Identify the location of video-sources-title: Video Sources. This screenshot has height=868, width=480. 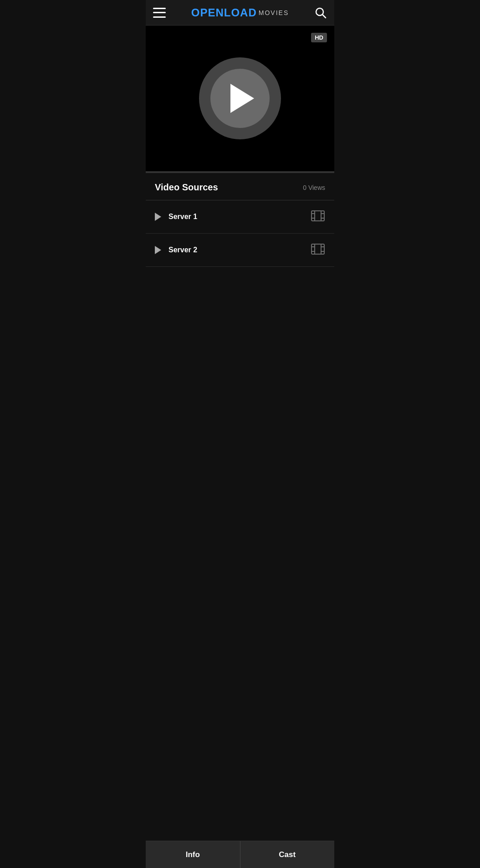
(187, 188).